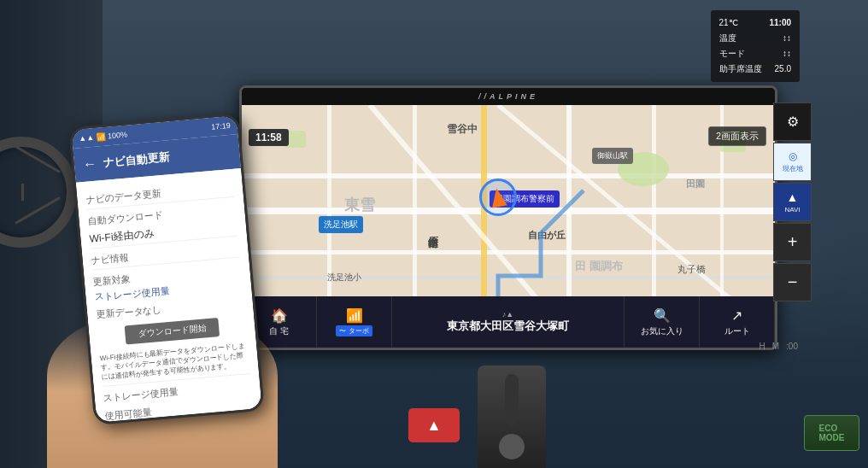  What do you see at coordinates (737, 137) in the screenshot?
I see `dual-screen-button: 2画面表示` at bounding box center [737, 137].